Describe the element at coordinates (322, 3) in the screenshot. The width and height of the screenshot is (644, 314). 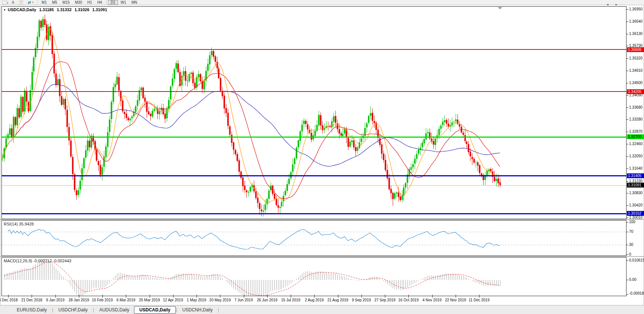
I see `main-toolbar: F A T ⇄ ▾ M1M5M15M30H1H4D1W1MN` at that location.